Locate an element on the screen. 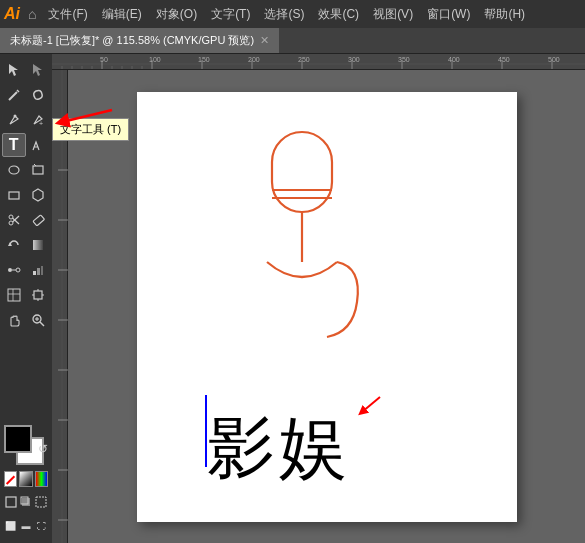 The height and width of the screenshot is (543, 585). svg-text: 50 is located at coordinates (104, 60).